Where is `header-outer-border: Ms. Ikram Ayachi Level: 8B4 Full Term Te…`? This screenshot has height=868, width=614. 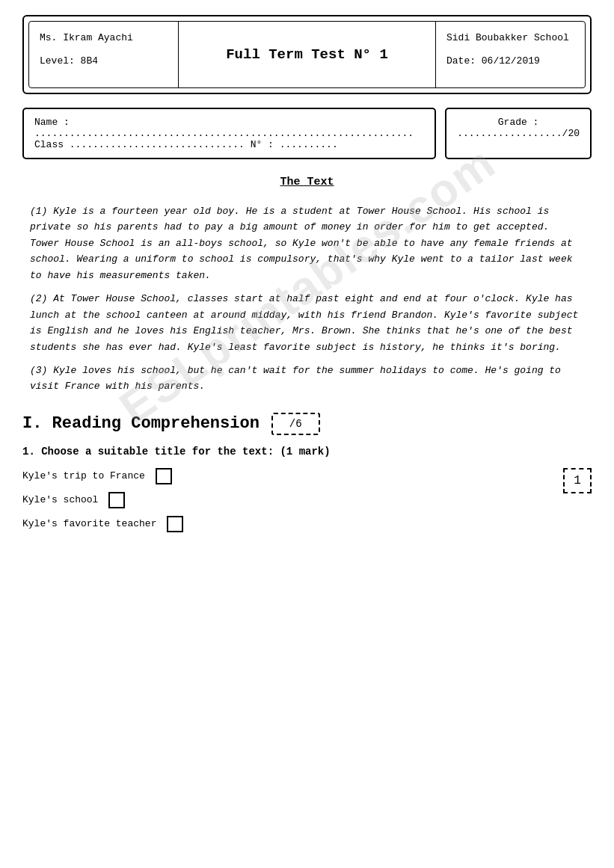 header-outer-border: Ms. Ikram Ayachi Level: 8B4 Full Term Te… is located at coordinates (307, 55).